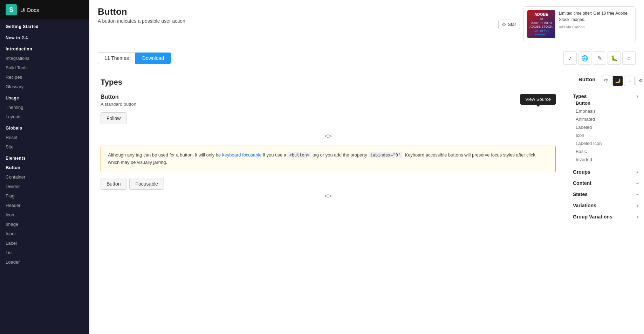 The width and height of the screenshot is (644, 334). I want to click on groups-chevron: ◂, so click(637, 172).